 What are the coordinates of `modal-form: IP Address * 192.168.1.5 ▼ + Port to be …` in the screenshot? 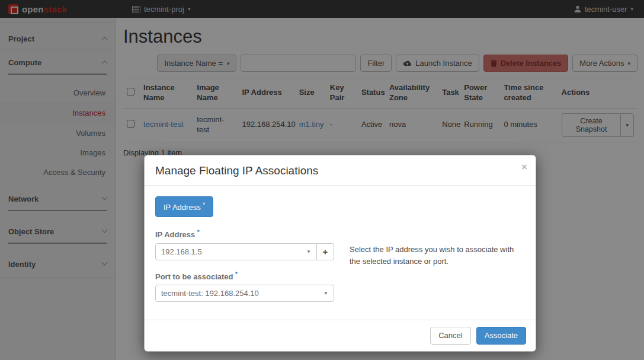 It's located at (245, 265).